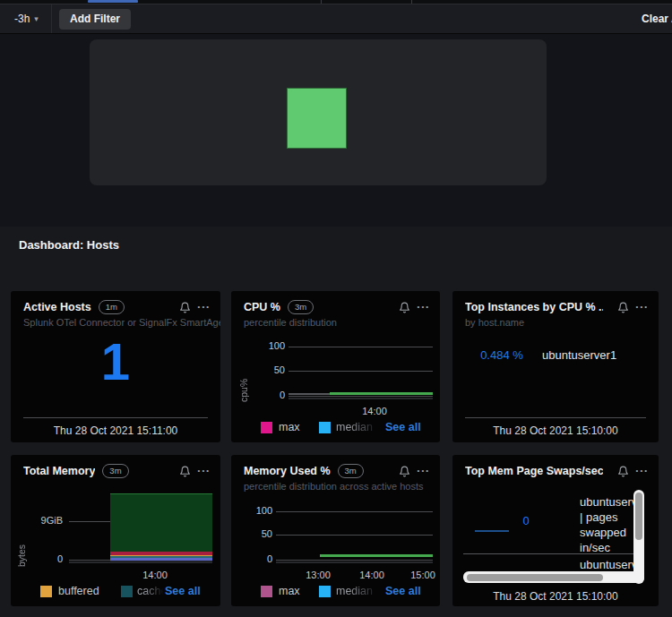  What do you see at coordinates (116, 471) in the screenshot?
I see `card-header: Total Memory 3m •••` at bounding box center [116, 471].